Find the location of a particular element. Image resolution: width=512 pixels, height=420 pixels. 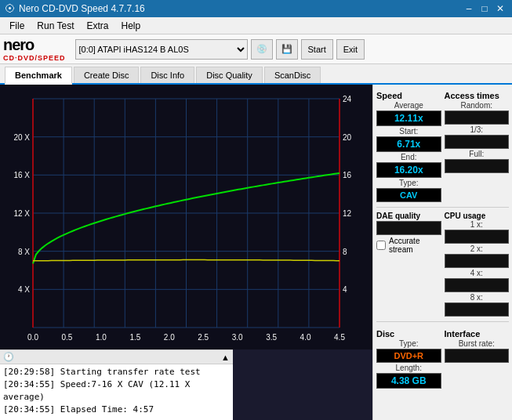

cpu-1x-value is located at coordinates (477, 237).